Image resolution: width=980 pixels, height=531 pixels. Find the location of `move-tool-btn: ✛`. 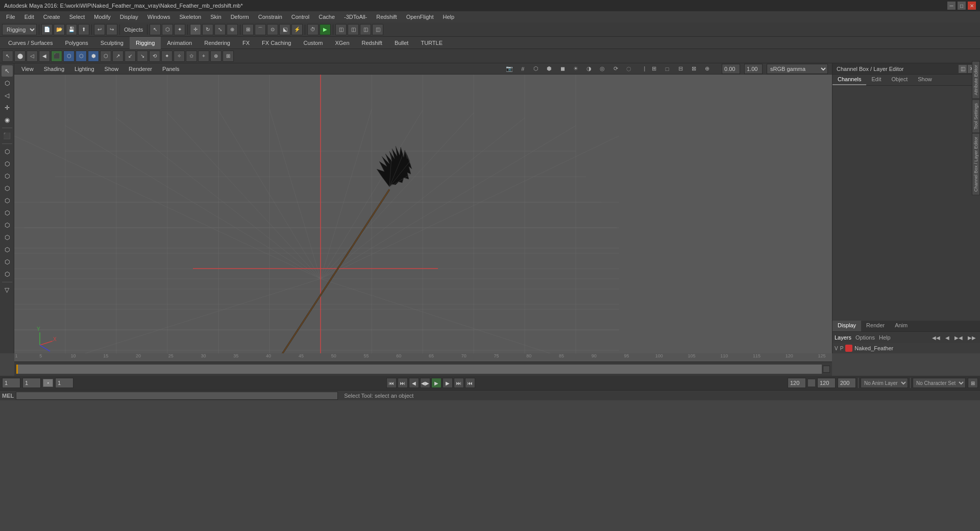

move-tool-btn: ✛ is located at coordinates (7, 108).